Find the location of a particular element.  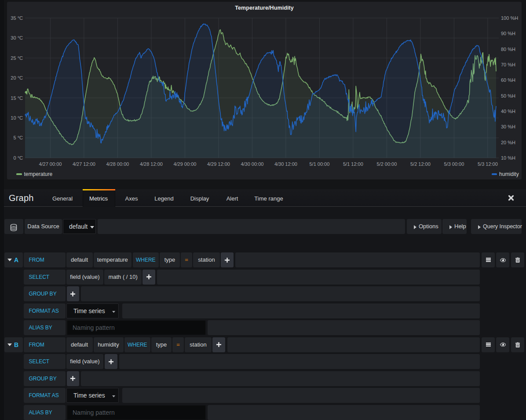

svg-text: 20 %H is located at coordinates (508, 142).